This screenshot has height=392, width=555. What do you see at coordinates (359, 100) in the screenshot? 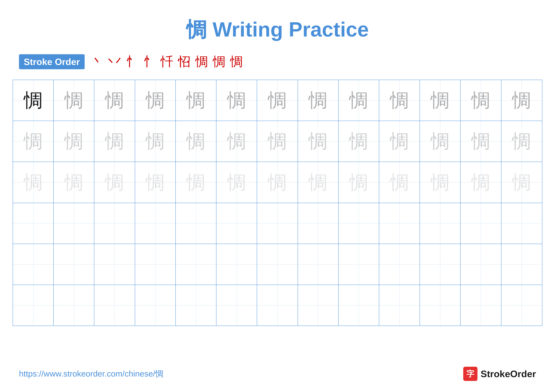
I see `grid-cell-1-9: 惆` at bounding box center [359, 100].